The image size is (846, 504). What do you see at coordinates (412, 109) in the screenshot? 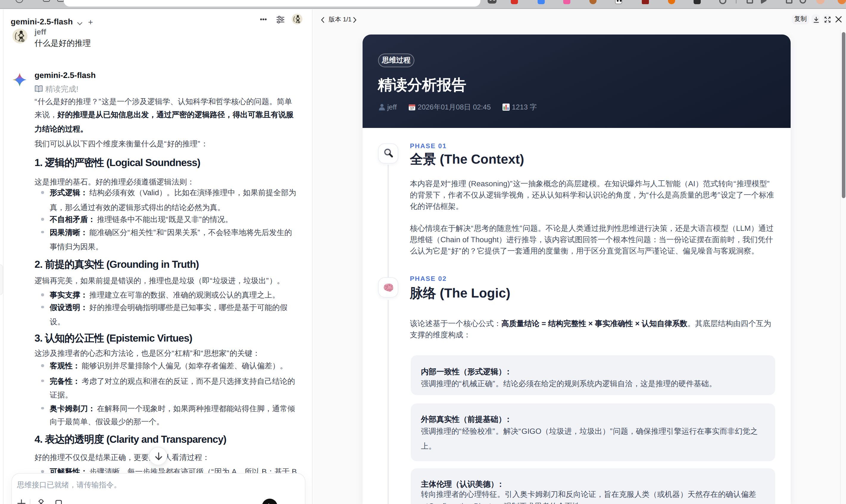
I see `svg-text: 17` at bounding box center [412, 109].